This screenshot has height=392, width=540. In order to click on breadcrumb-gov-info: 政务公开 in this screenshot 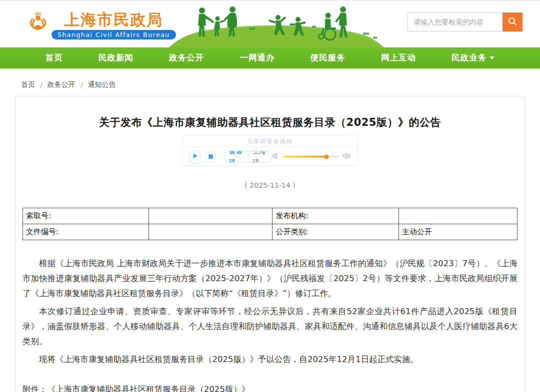, I will do `click(62, 85)`.